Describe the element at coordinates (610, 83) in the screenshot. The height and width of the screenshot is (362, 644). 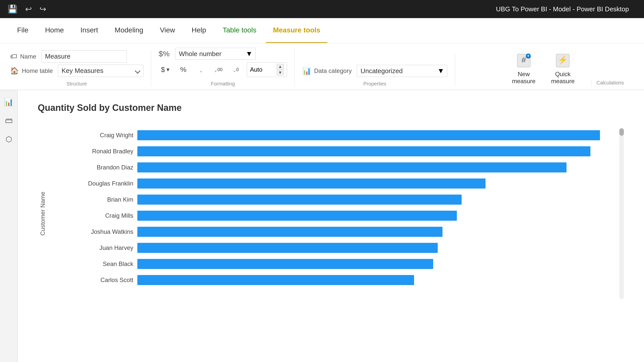
I see `calculations-group-label: Calculations` at that location.